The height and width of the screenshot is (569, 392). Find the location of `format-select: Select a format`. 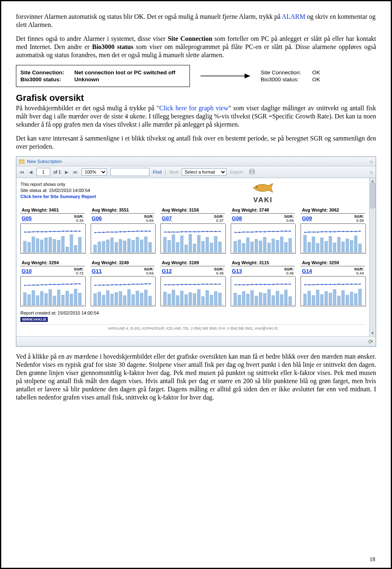

format-select: Select a format is located at coordinates (204, 172).